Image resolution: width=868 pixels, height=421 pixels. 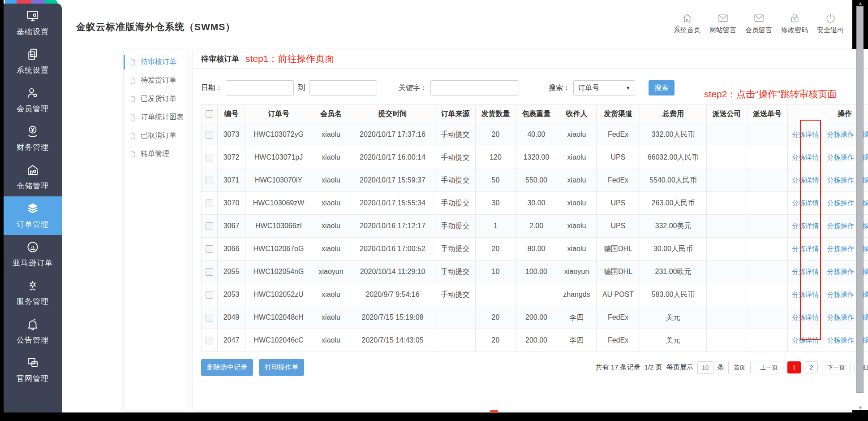 What do you see at coordinates (343, 88) in the screenshot?
I see `date-to-input` at bounding box center [343, 88].